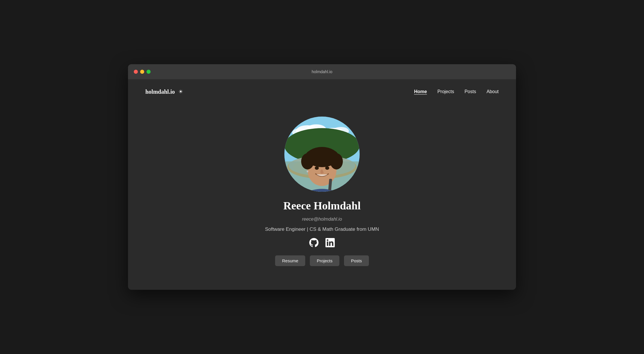 This screenshot has width=644, height=354. What do you see at coordinates (149, 72) in the screenshot?
I see `maximize-button` at bounding box center [149, 72].